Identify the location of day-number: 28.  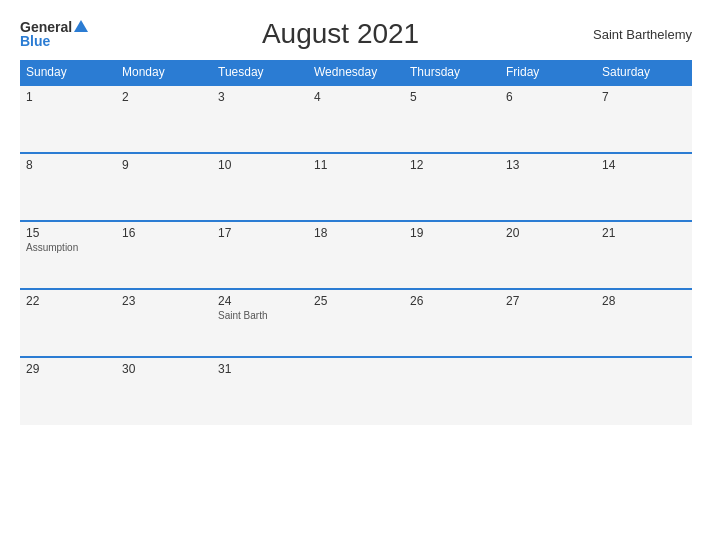
(644, 301).